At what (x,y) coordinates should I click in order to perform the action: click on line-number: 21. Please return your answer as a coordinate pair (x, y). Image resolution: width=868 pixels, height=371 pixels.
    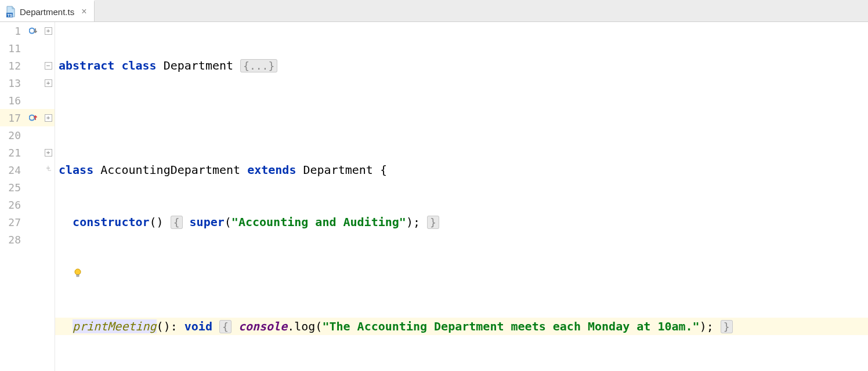
    Looking at the image, I should click on (13, 153).